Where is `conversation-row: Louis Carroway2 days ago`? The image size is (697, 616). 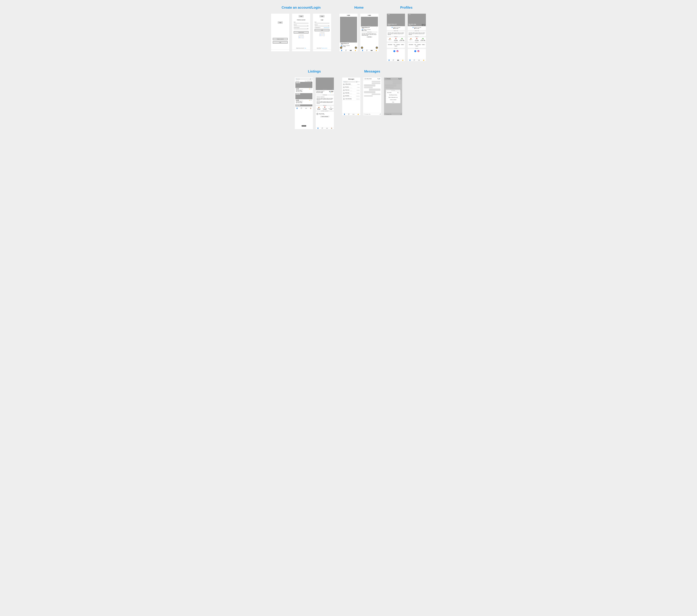
conversation-row: Louis Carroway2 days ago is located at coordinates (351, 99).